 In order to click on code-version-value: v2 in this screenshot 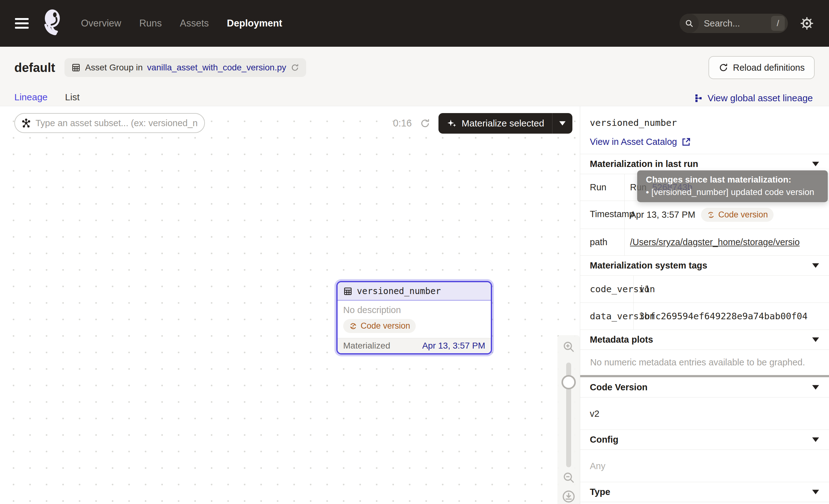, I will do `click(705, 413)`.